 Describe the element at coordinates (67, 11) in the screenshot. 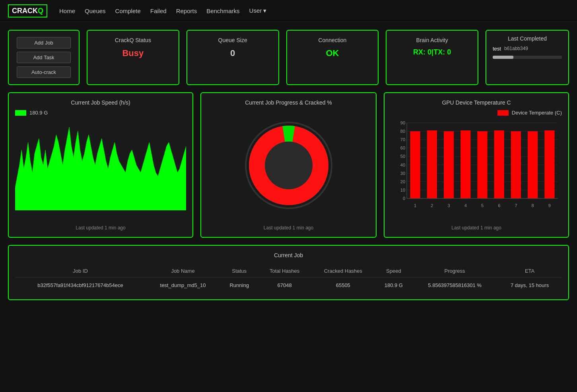

I see `nav-home: Home` at that location.